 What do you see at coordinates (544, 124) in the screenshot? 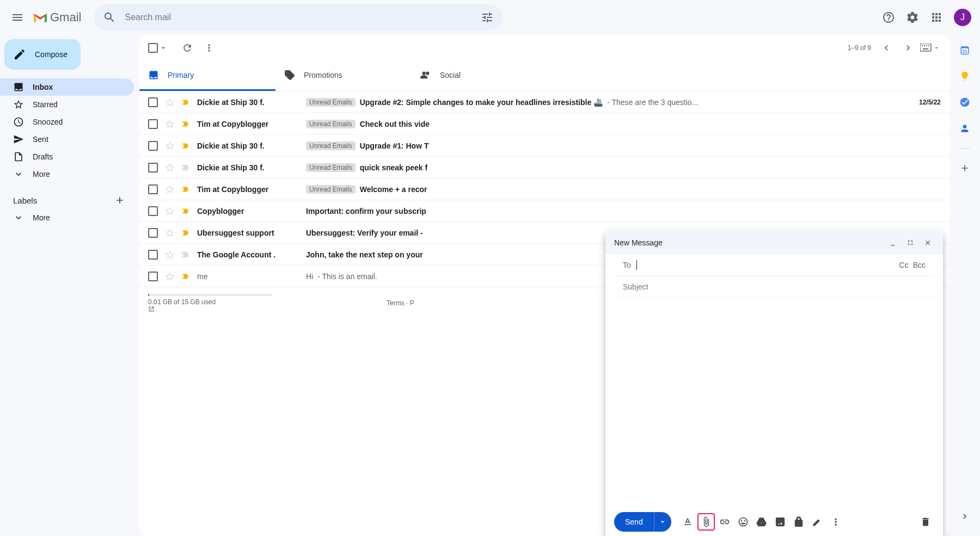
I see `email-row: Tim at Copyblogger Unread Emails Check o…` at bounding box center [544, 124].